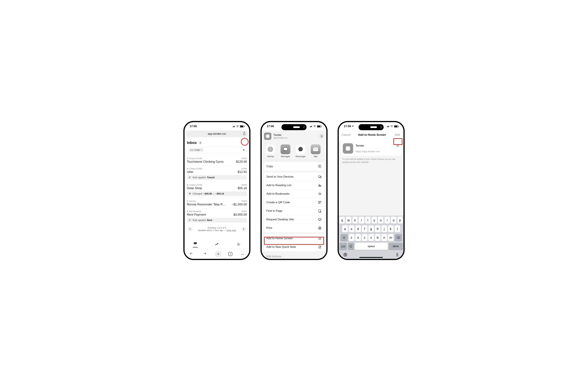 Image resolution: width=588 pixels, height=381 pixels. I want to click on close-button, so click(322, 136).